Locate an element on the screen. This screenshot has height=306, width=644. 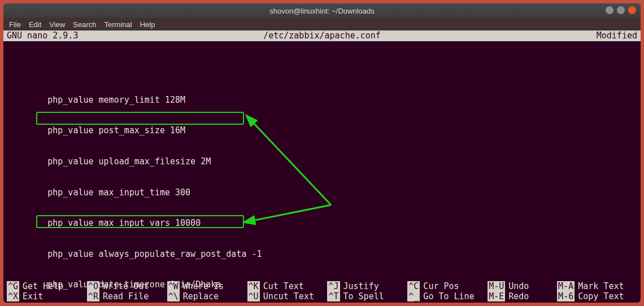
window-title: shovon@linuxhint: ~/Downloads is located at coordinates (322, 11).